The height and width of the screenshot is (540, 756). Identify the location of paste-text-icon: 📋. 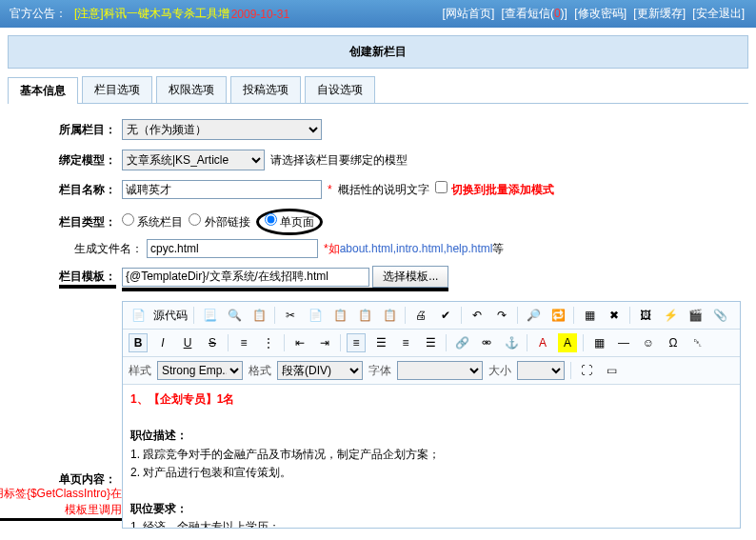
(365, 315).